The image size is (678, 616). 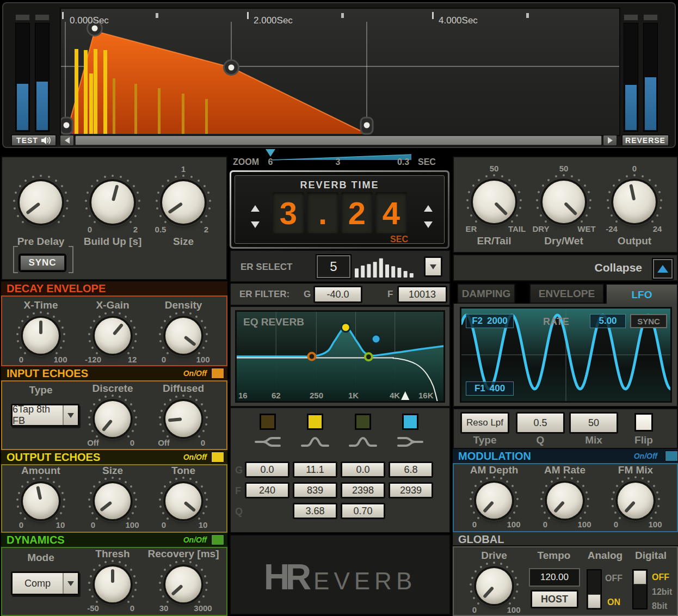 I want to click on knob-name-label: Diffused, so click(x=183, y=389).